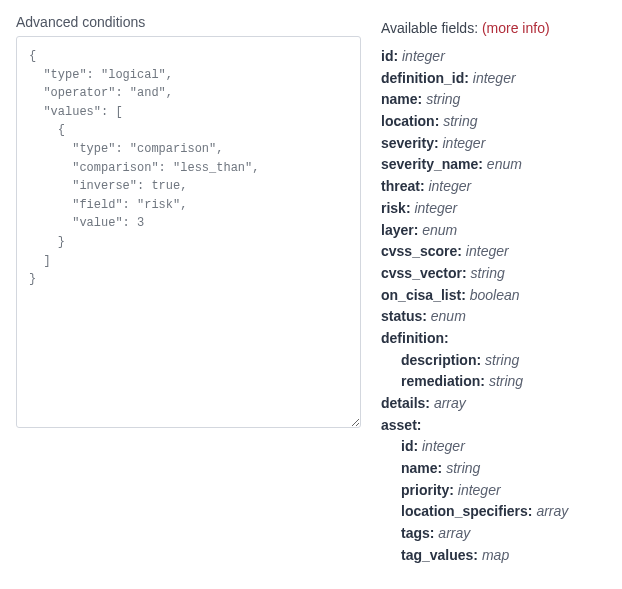 The height and width of the screenshot is (589, 622). What do you see at coordinates (504, 534) in the screenshot?
I see `field-item: tags: array` at bounding box center [504, 534].